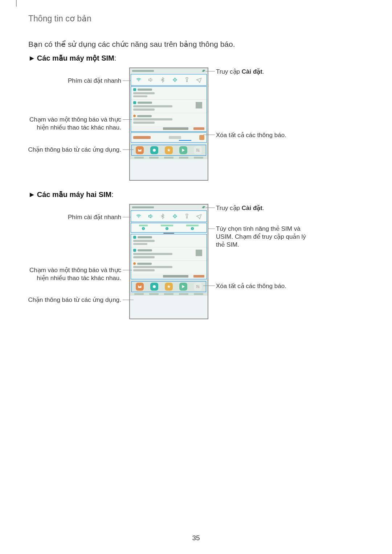 Image resolution: width=392 pixels, height=554 pixels. What do you see at coordinates (198, 150) in the screenshot?
I see `apps-icon` at bounding box center [198, 150].